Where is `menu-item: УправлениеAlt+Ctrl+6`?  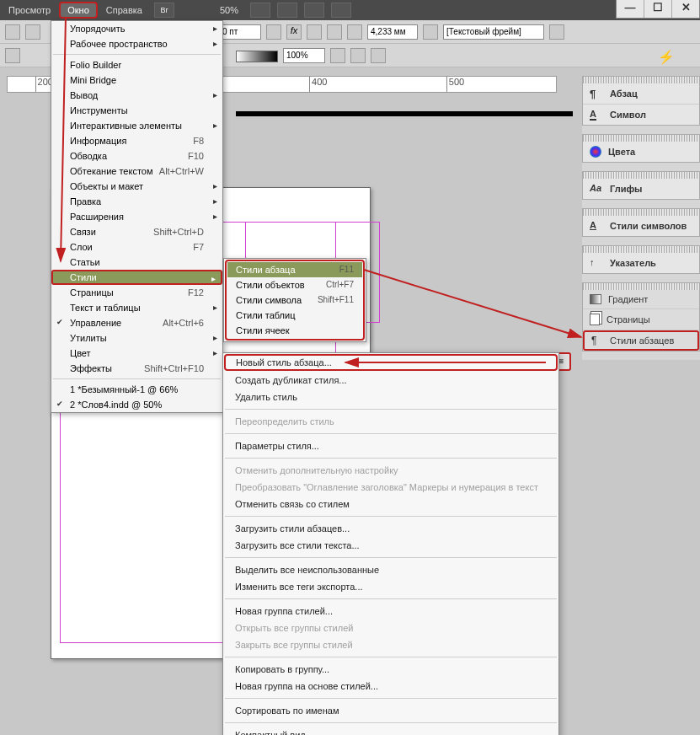 menu-item: УправлениеAlt+Ctrl+6 is located at coordinates (136, 323).